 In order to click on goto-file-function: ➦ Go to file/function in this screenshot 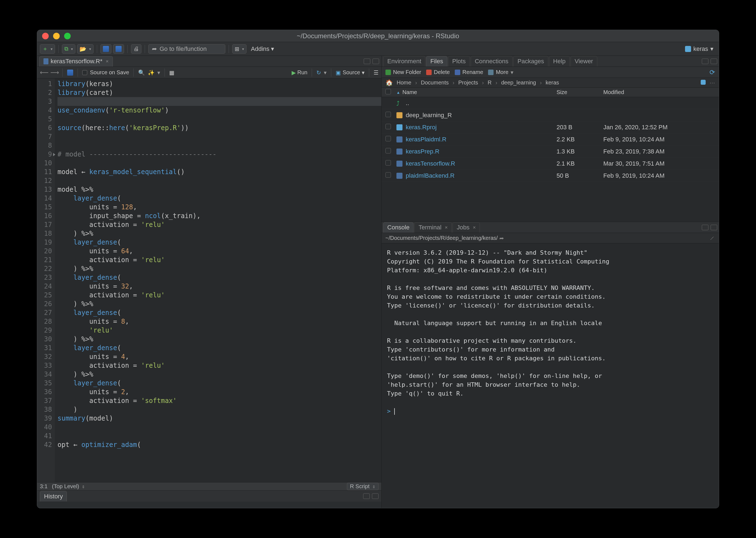, I will do `click(187, 49)`.